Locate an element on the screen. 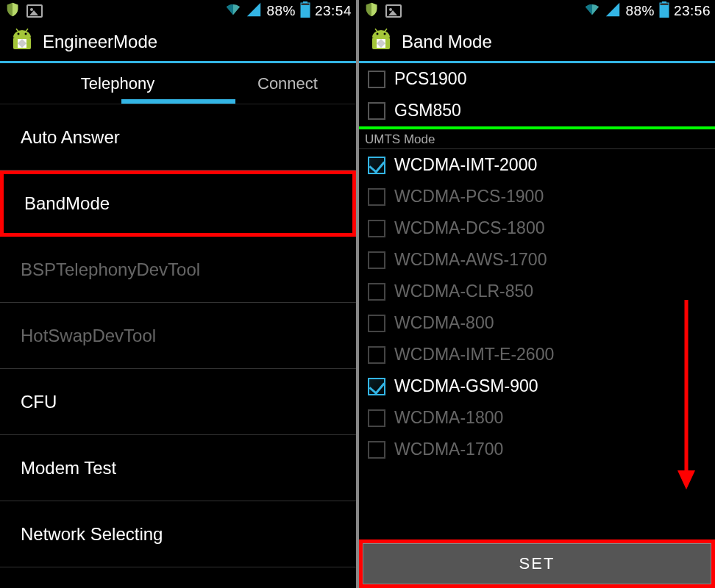 The width and height of the screenshot is (715, 588). band-item-label: WCDMA-GSM-900 is located at coordinates (466, 387).